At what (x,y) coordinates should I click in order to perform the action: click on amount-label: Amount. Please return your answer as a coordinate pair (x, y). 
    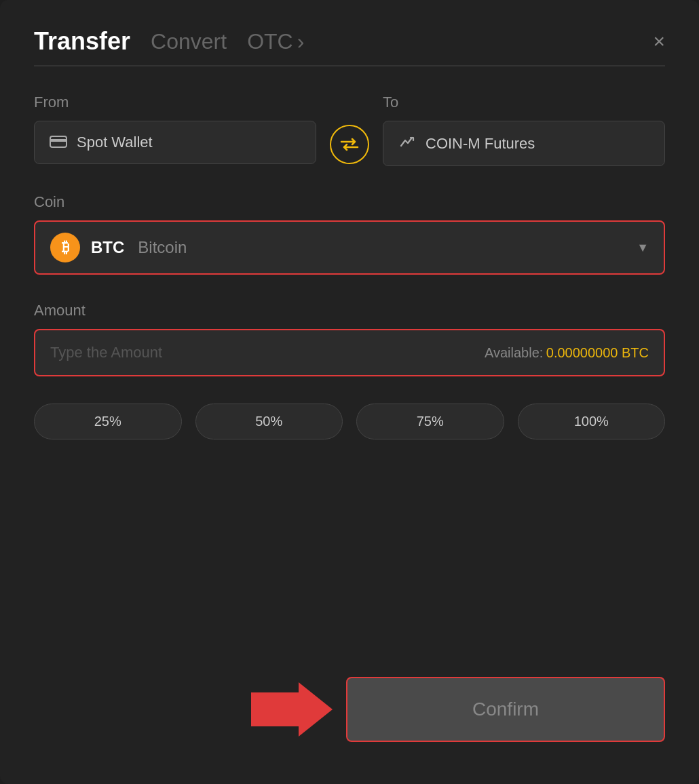
    Looking at the image, I should click on (60, 311).